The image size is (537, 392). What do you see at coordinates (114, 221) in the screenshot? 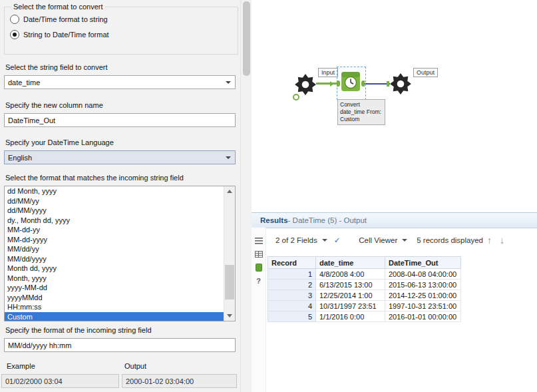
I see `format-list-item: dy., Month dd, yyyy` at bounding box center [114, 221].